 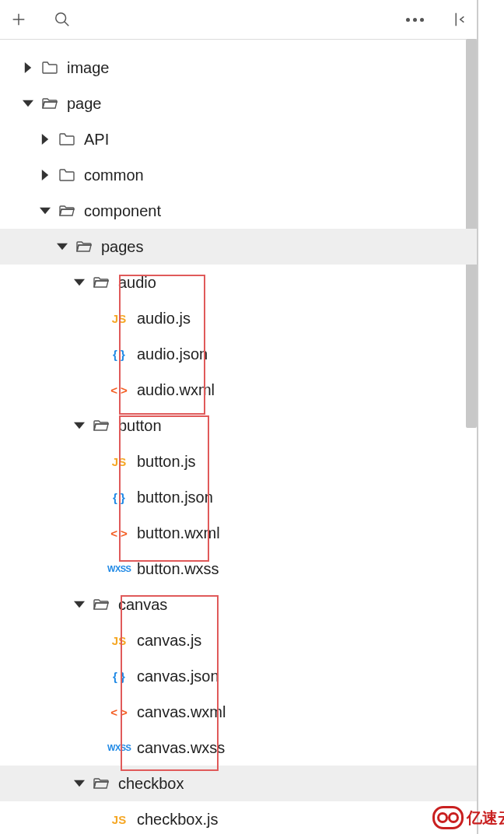 I want to click on tree-item-label: component, so click(x=123, y=212).